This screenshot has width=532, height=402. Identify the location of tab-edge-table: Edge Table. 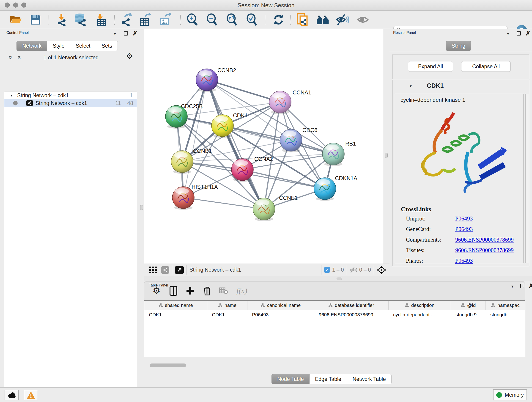
(328, 379).